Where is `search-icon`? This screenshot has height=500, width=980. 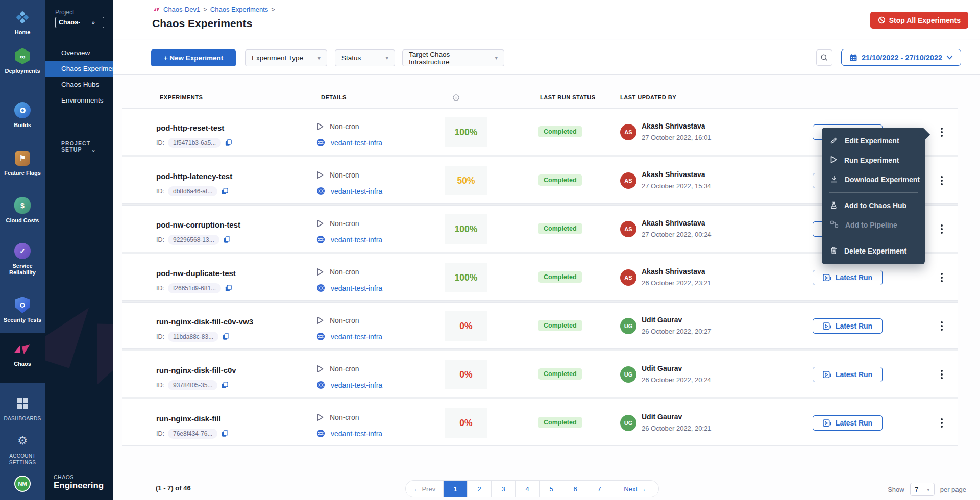 search-icon is located at coordinates (824, 58).